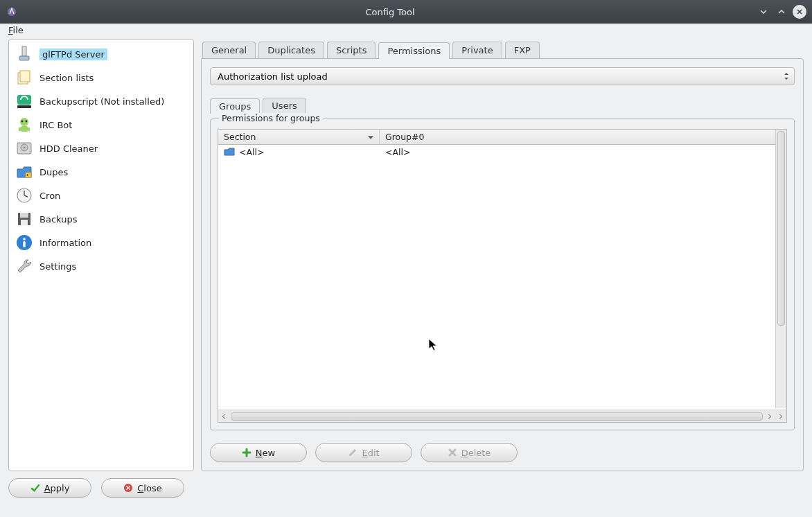 This screenshot has width=812, height=517. What do you see at coordinates (235, 106) in the screenshot?
I see `subtab-groups: Groups` at bounding box center [235, 106].